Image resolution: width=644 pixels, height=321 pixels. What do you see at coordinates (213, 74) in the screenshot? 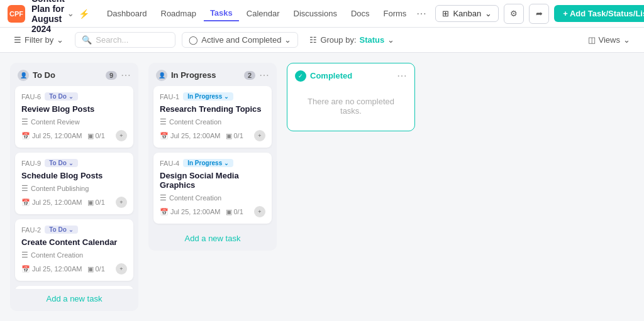
I see `col-header-inprogress: 👤 In Progress 2 ⋯` at bounding box center [213, 74].